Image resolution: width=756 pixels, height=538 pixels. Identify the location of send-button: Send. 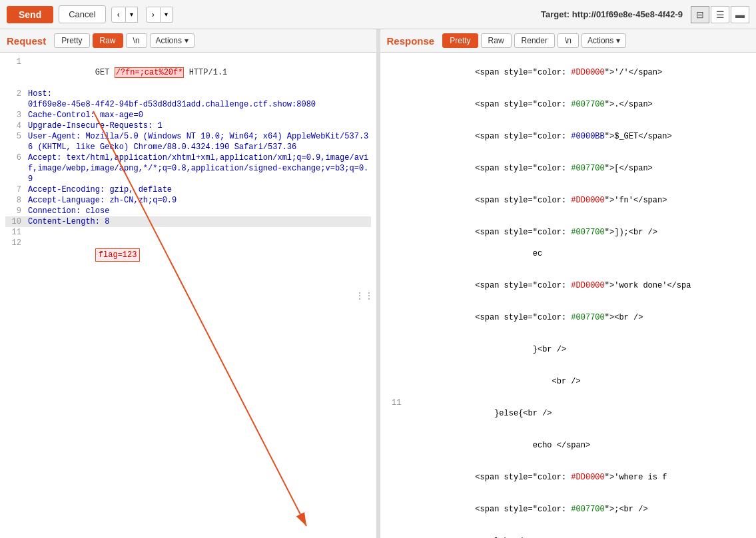
(30, 15).